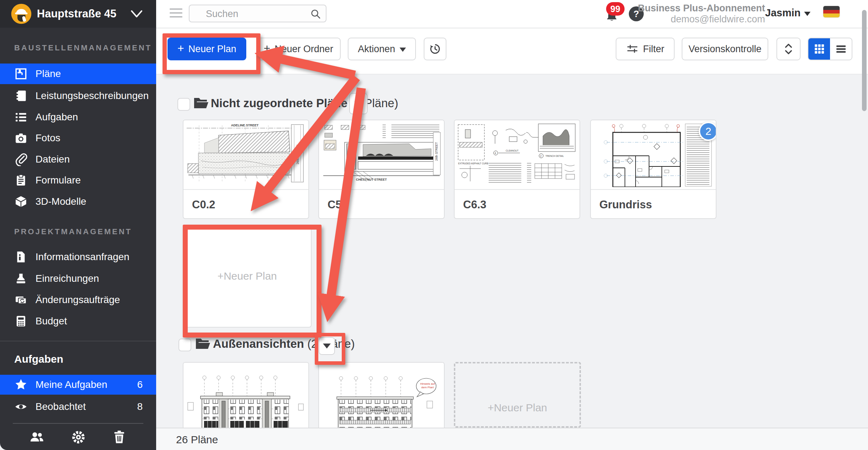 This screenshot has width=868, height=450. Describe the element at coordinates (140, 407) in the screenshot. I see `task-count-badge: 8` at that location.